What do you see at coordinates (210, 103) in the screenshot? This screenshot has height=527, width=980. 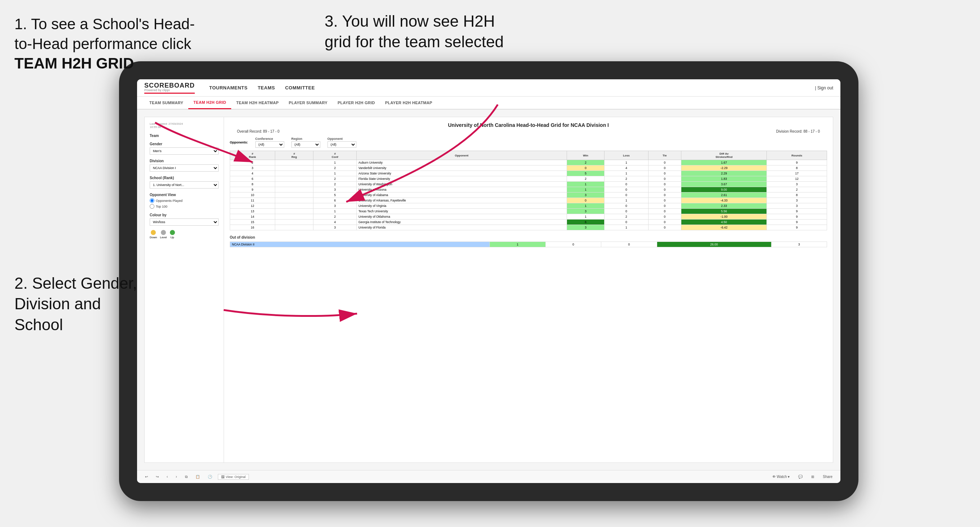 I see `sub-nav-team-h2h-grid: TEAM H2H GRID` at bounding box center [210, 103].